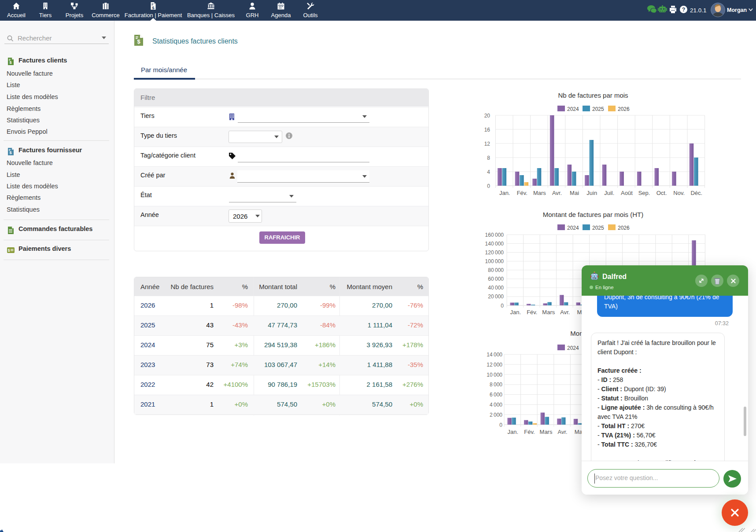 The height and width of the screenshot is (532, 756). What do you see at coordinates (495, 235) in the screenshot?
I see `svg-text: 160 000` at bounding box center [495, 235].